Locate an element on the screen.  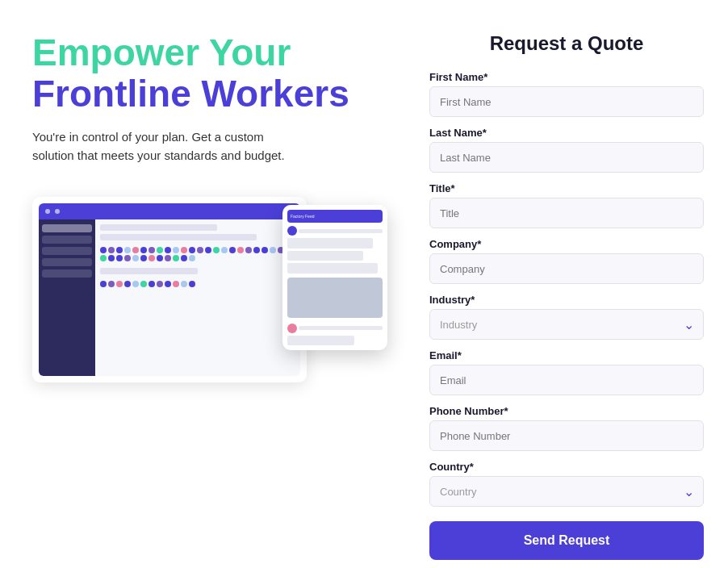
title-group: Title* is located at coordinates (567, 205).